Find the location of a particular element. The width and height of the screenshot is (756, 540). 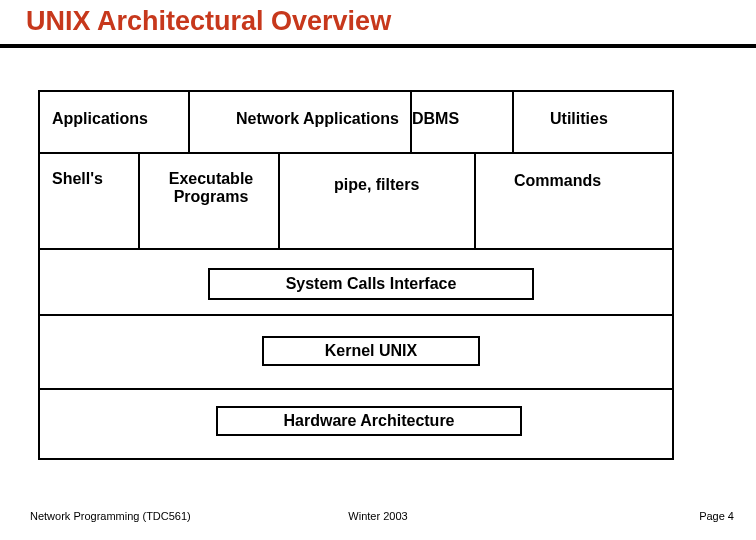

applications-label: Applications is located at coordinates (100, 119).